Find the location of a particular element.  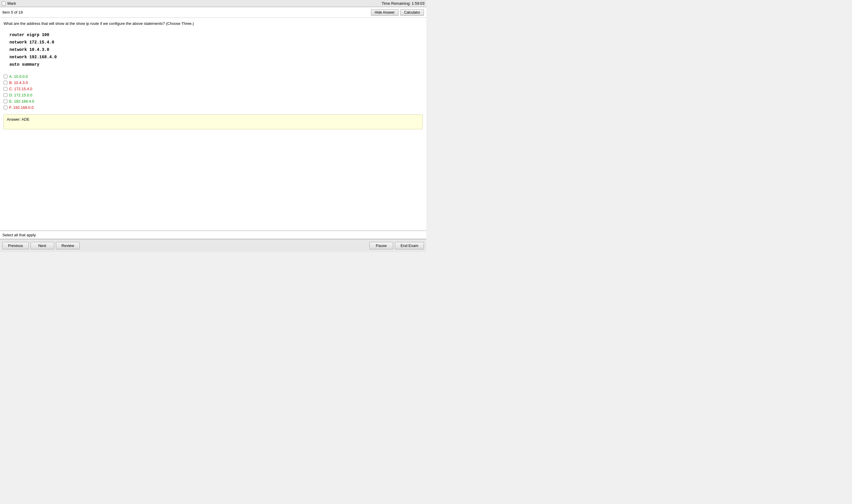

option-item: D. 172.15.0.0 is located at coordinates (213, 95).